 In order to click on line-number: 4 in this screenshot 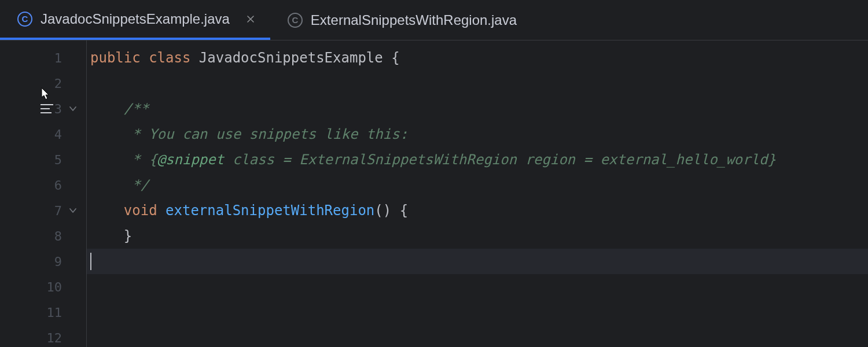, I will do `click(52, 134)`.